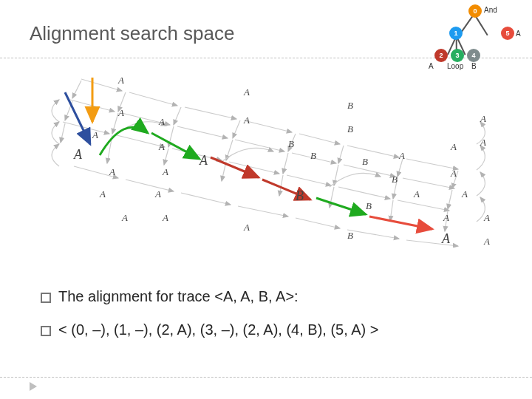  I want to click on tree-node-0: 0, so click(475, 11).